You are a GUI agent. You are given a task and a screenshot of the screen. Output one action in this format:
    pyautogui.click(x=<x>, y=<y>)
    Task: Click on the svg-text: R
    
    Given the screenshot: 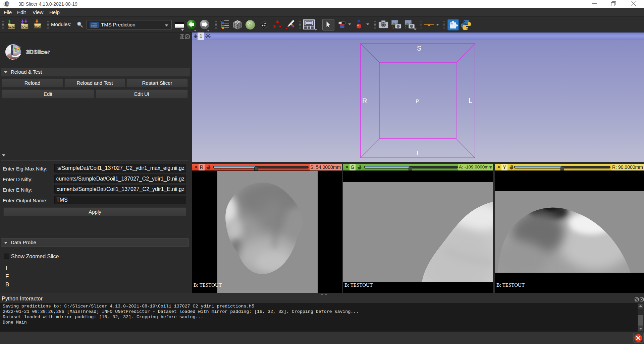 What is the action you would take?
    pyautogui.click(x=365, y=101)
    